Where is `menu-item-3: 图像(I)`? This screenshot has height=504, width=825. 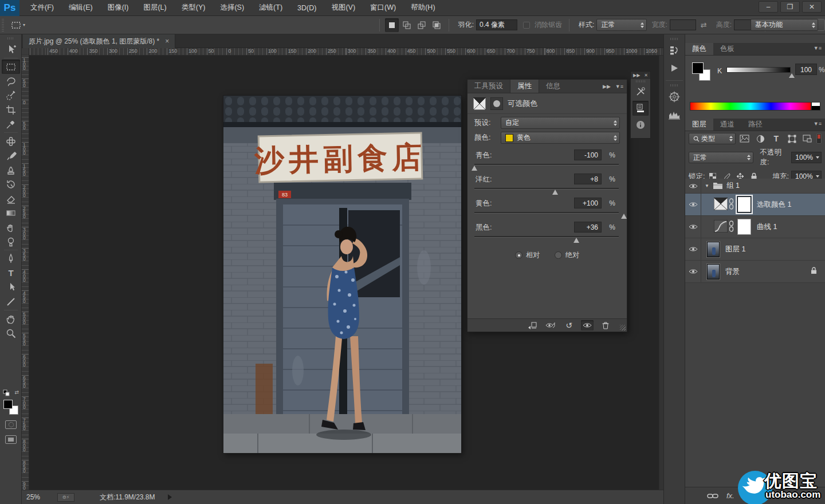
menu-item-3: 图像(I) is located at coordinates (118, 8).